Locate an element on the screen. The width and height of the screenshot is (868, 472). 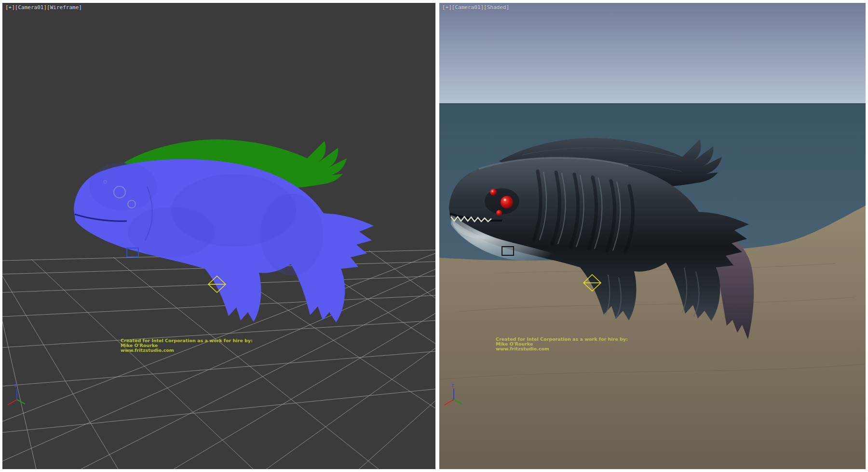
eye-small-upper is located at coordinates (493, 192).